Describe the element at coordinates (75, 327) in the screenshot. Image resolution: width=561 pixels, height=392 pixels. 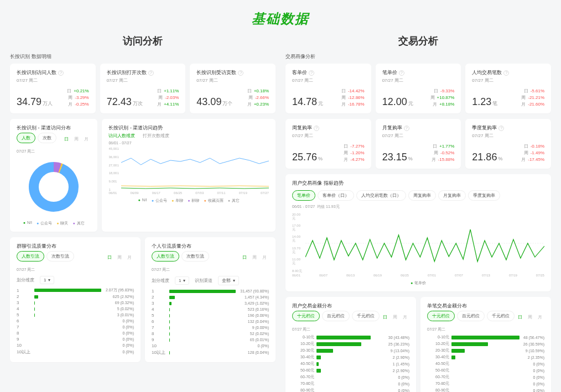
I see `bar-row: 70 (0%)` at that location.